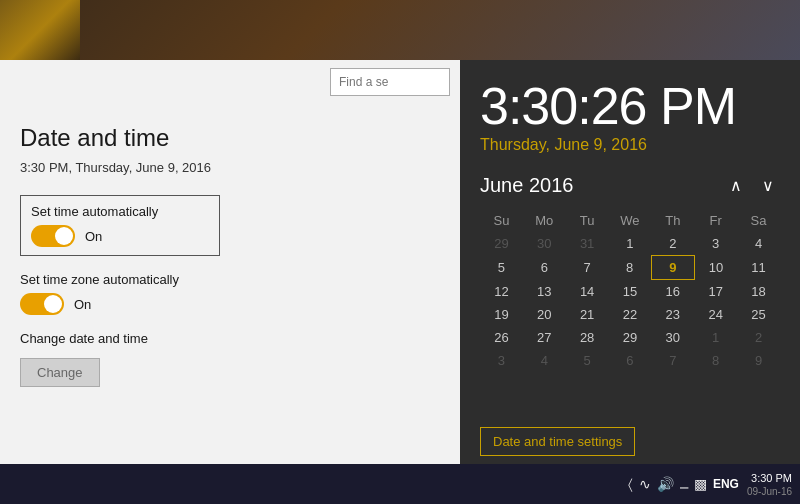  What do you see at coordinates (544, 292) in the screenshot?
I see `calendar-day: 13` at bounding box center [544, 292].